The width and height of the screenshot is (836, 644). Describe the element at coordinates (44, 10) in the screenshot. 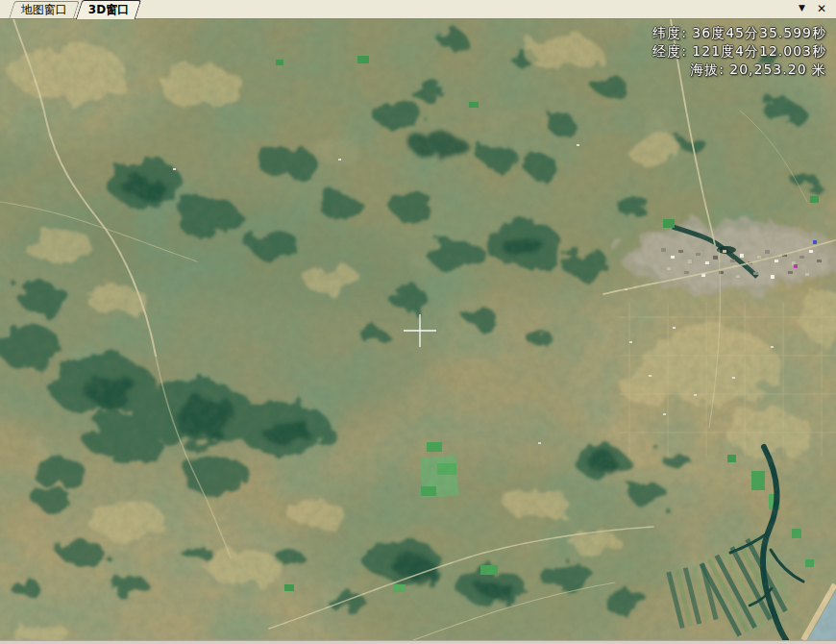

I see `tab-map-window-label: 地图窗口` at that location.